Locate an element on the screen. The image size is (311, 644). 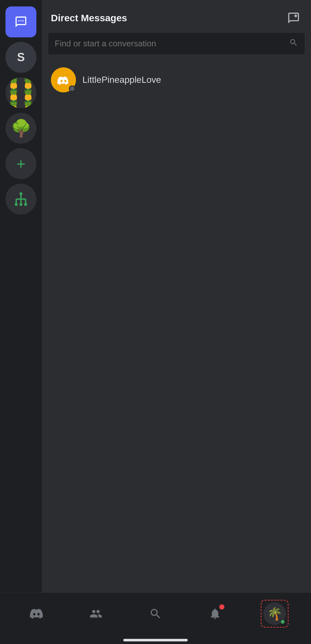
sidebar-item-tree: 🌳 is located at coordinates (21, 128).